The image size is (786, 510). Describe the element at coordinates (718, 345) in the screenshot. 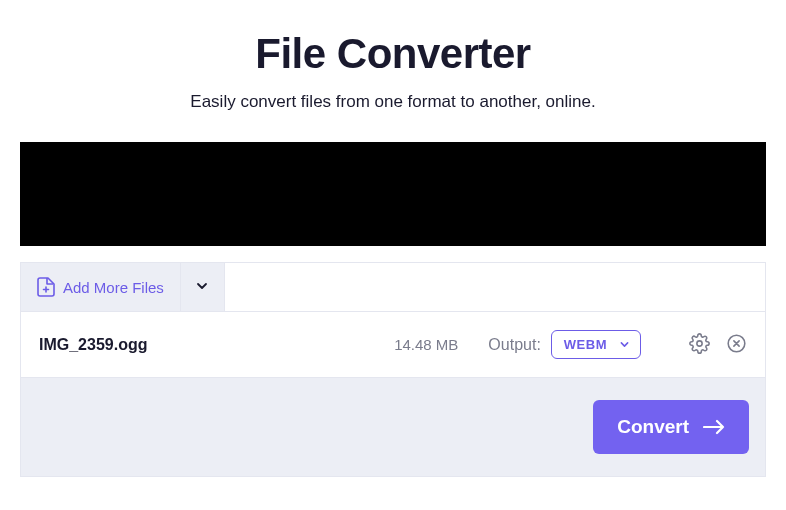

I see `row-actions` at that location.